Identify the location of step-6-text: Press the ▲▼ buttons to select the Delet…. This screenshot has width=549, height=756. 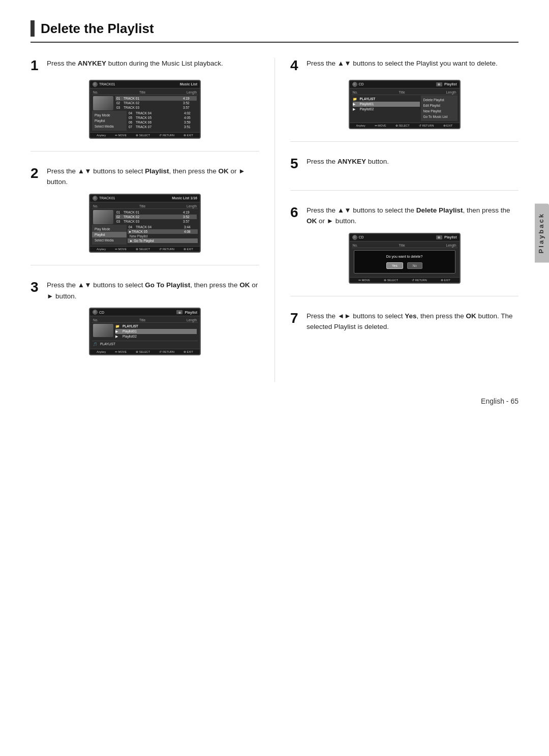
(413, 216).